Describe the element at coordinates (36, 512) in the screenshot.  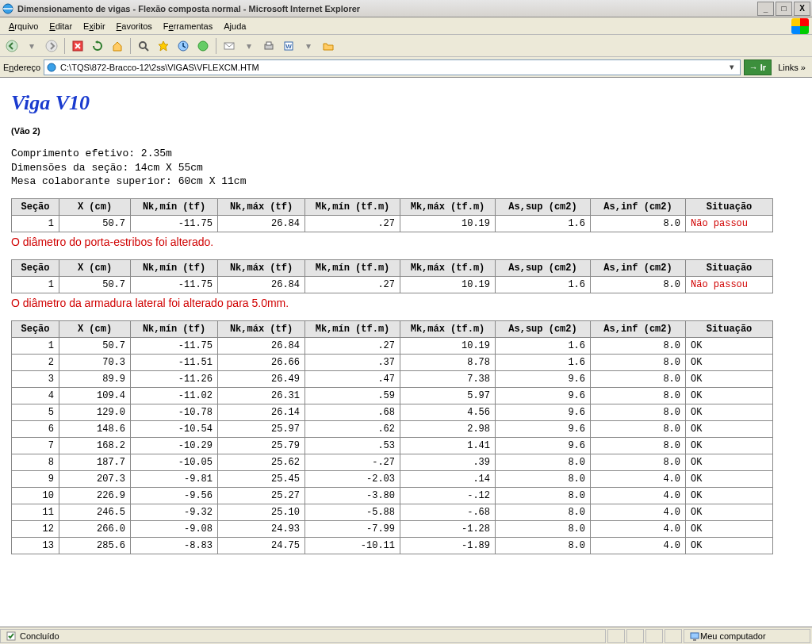
I see `cell-secao: 11` at that location.